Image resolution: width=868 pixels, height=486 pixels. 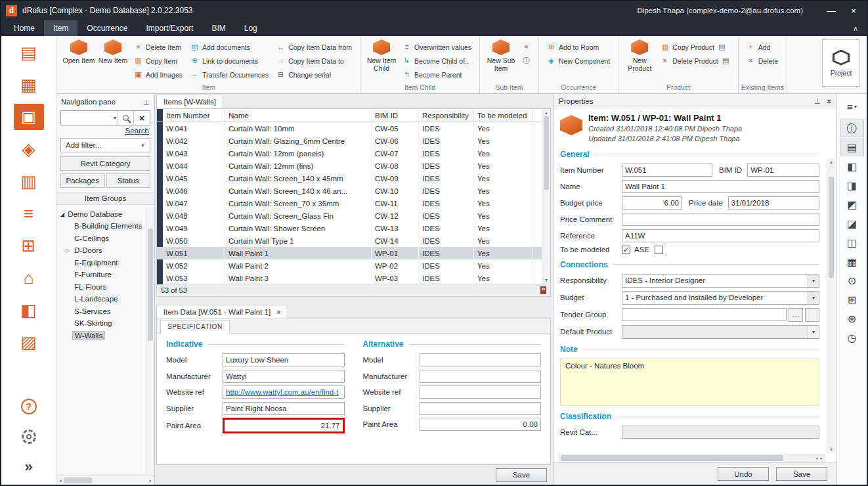 I want to click on Curtain Wall: 12mm (fins)[interactable]: W.044 Curtain Wall: 12mm (fins) CW-08 ID…, so click(x=353, y=166).